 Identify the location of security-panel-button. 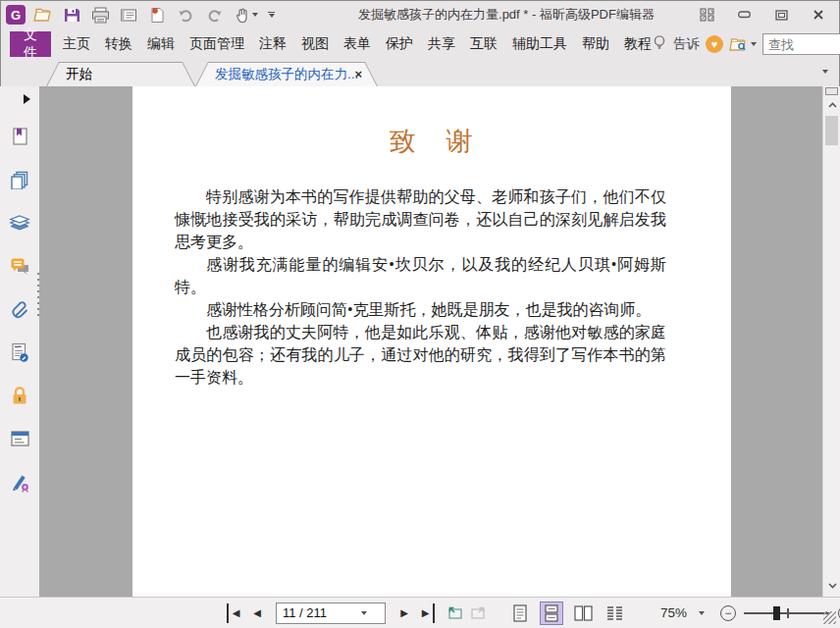
(20, 395).